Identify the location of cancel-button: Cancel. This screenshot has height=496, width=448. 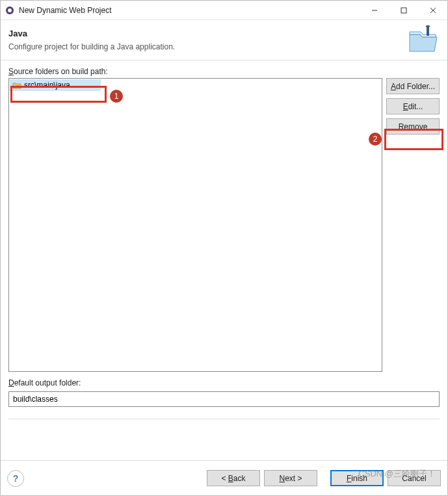
(414, 478).